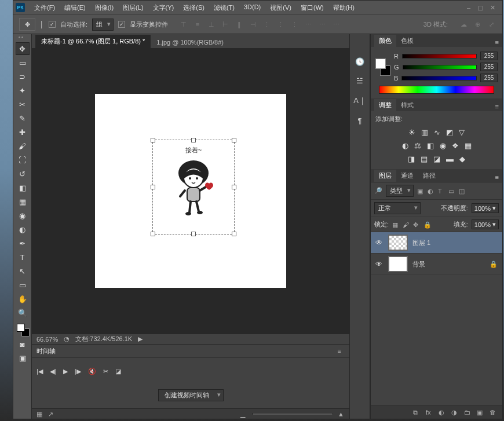 The width and height of the screenshot is (504, 421). I want to click on filter-kind-dropdown: 类型, so click(400, 191).